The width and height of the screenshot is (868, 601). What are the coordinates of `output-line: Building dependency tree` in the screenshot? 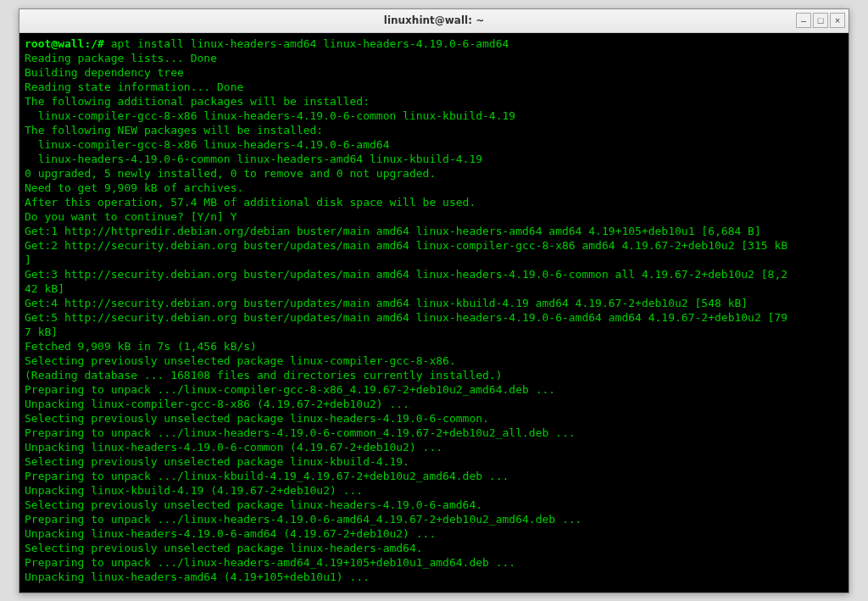 It's located at (434, 73).